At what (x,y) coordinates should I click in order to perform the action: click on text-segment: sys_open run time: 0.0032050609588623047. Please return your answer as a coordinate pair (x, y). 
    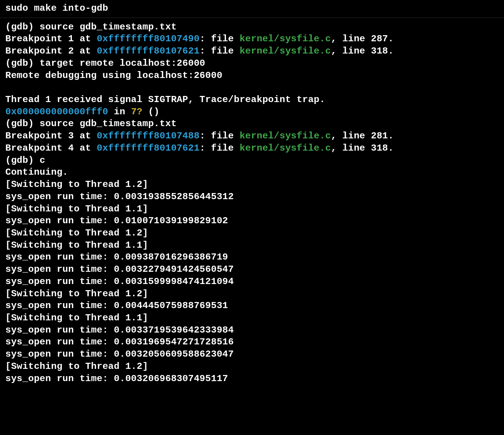
    Looking at the image, I should click on (119, 354).